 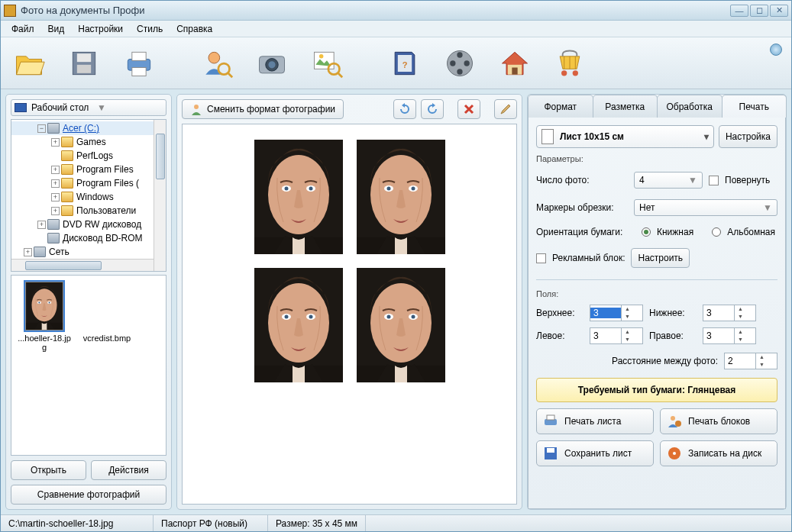 What do you see at coordinates (89, 495) in the screenshot?
I see `compare-button: Сравнение фотографий` at bounding box center [89, 495].